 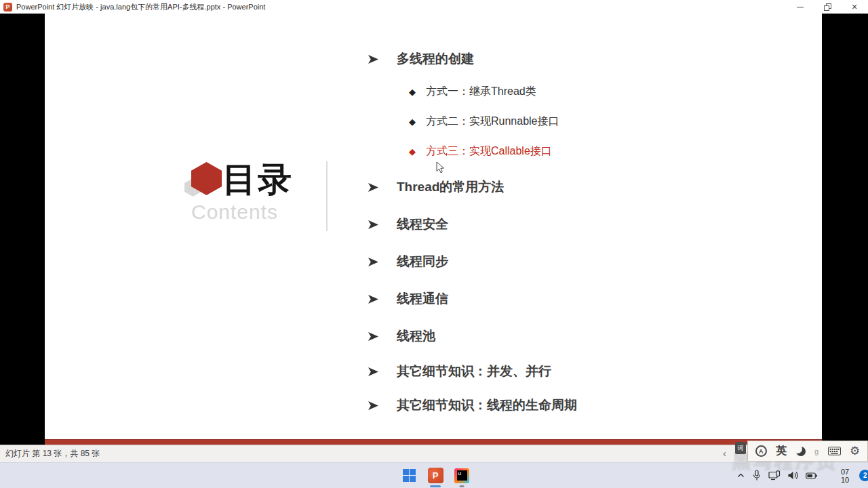 What do you see at coordinates (741, 448) in the screenshot?
I see `ime-dictionary-icon: 词` at bounding box center [741, 448].